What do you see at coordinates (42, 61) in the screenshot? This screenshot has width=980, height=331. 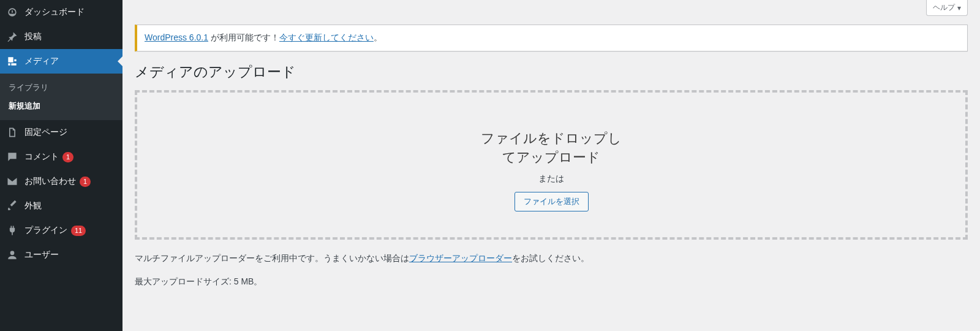 I see `nav-label: メディア` at bounding box center [42, 61].